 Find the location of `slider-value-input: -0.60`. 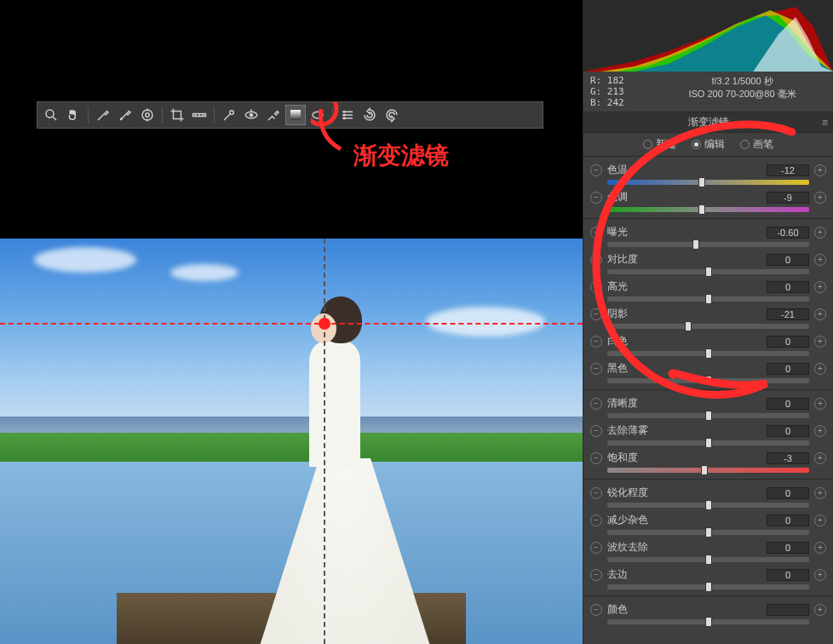

slider-value-input: -0.60 is located at coordinates (788, 233).